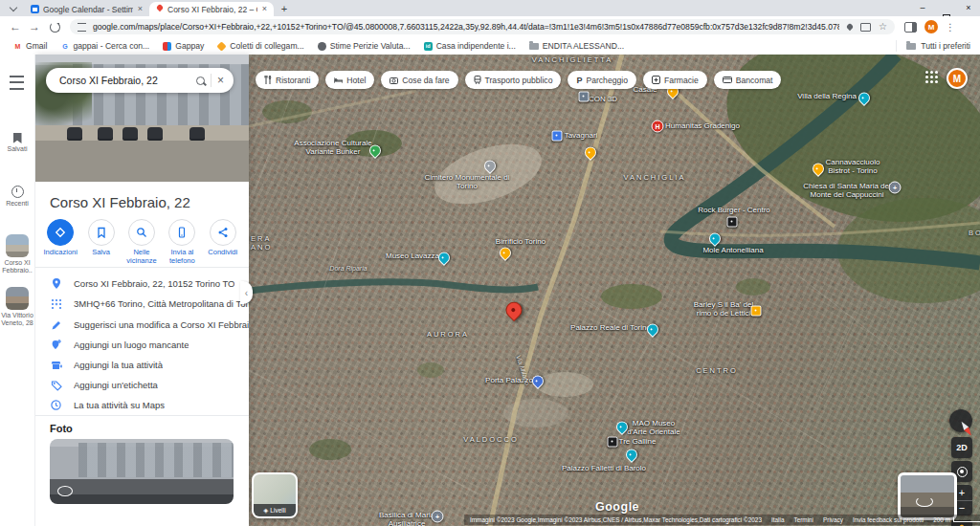  I want to click on chip-farmacie: Farmacie, so click(676, 80).